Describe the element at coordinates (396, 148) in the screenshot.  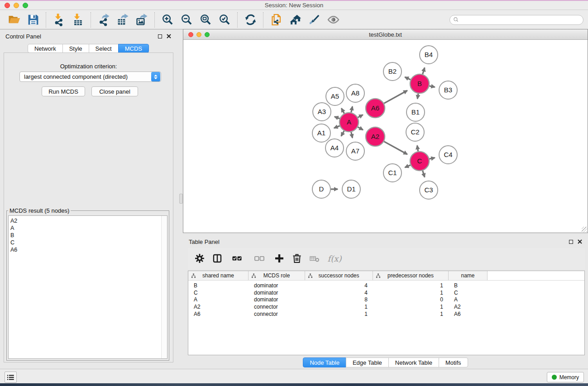
I see `edge-A2-C` at that location.